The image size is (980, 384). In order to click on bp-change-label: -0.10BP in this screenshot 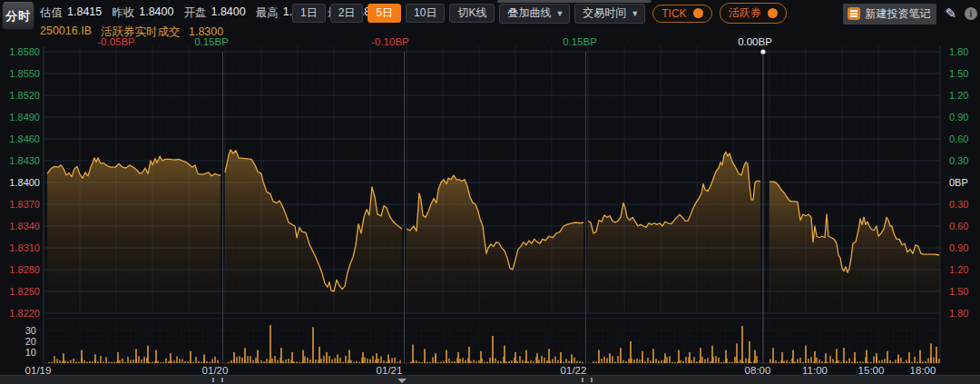, I will do `click(390, 42)`.